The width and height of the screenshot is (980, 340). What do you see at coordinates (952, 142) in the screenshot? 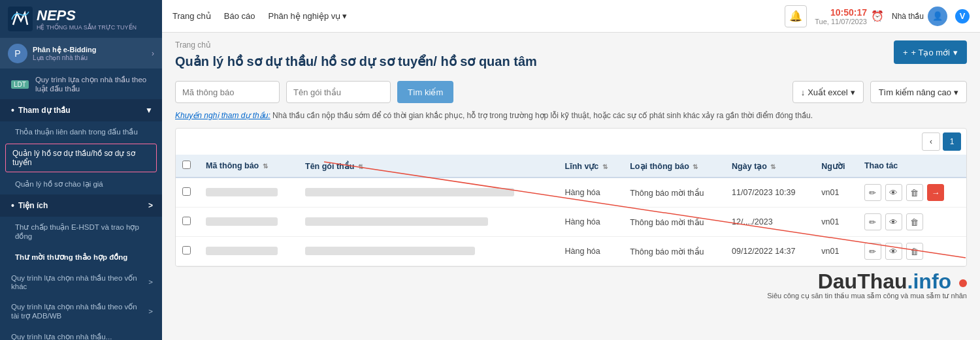
I see `page-1-button: 1` at bounding box center [952, 142].